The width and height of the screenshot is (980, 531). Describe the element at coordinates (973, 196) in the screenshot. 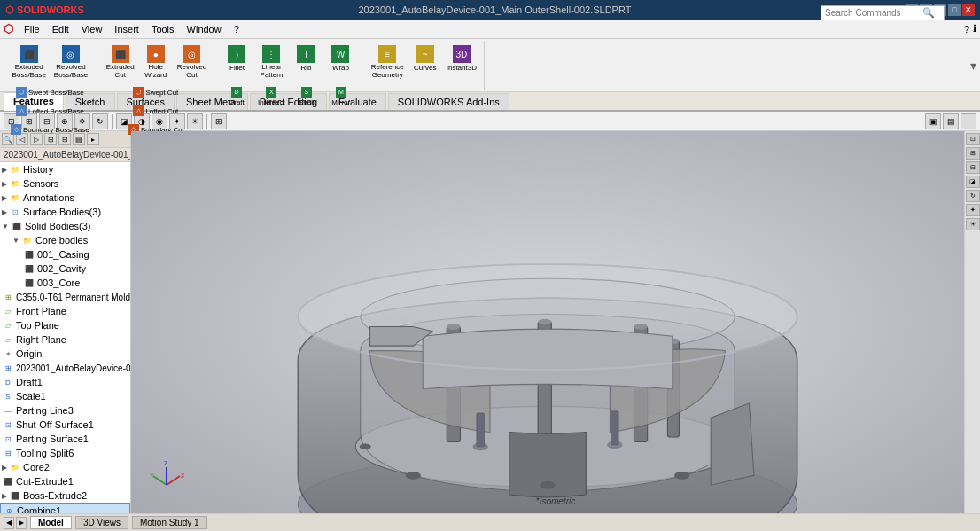

I see `right-btn-5: ↻` at that location.